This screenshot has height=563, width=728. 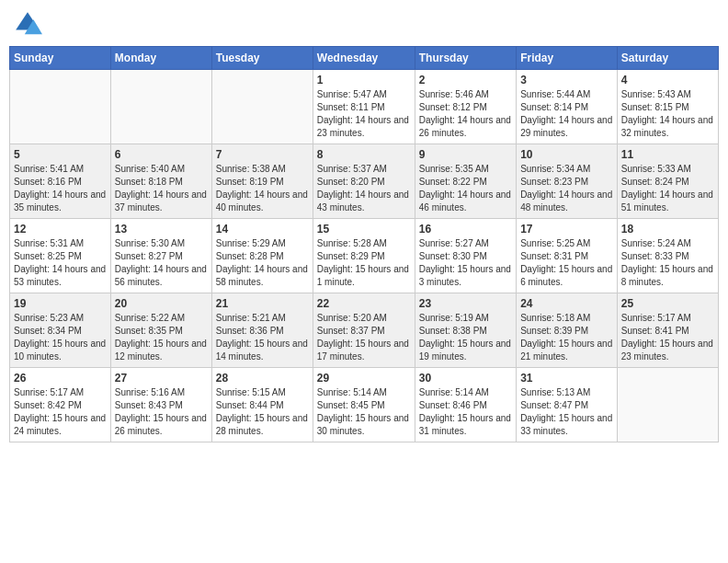 What do you see at coordinates (465, 331) in the screenshot?
I see `calendar-cell: 23Sunrise: 5:19 AM Sunset: 8:38 PM Dayli…` at bounding box center [465, 331].